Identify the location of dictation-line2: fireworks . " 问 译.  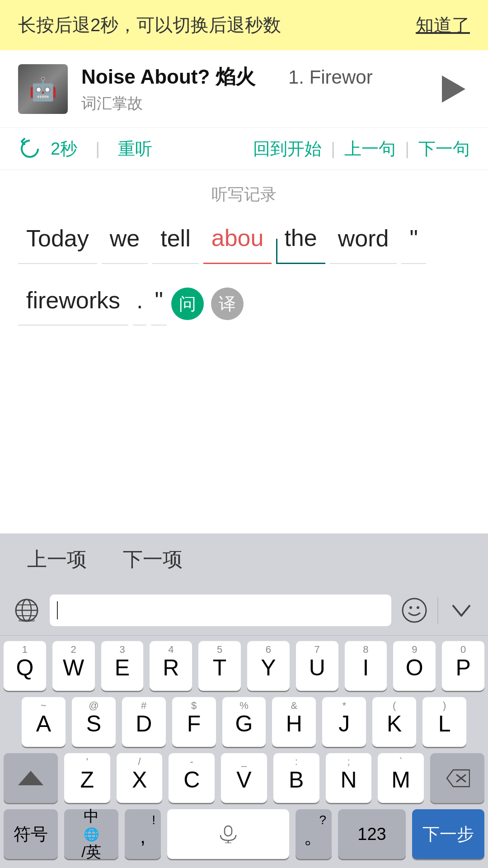
(244, 306).